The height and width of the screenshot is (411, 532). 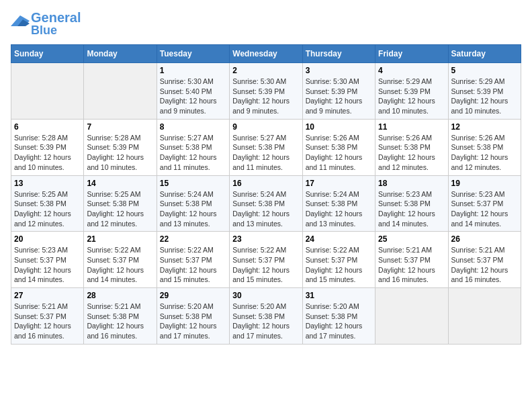 What do you see at coordinates (339, 147) in the screenshot?
I see `day-cell: 10Sunrise: 5:26 AM Sunset: 5:38 PM Dayli…` at bounding box center [339, 147].